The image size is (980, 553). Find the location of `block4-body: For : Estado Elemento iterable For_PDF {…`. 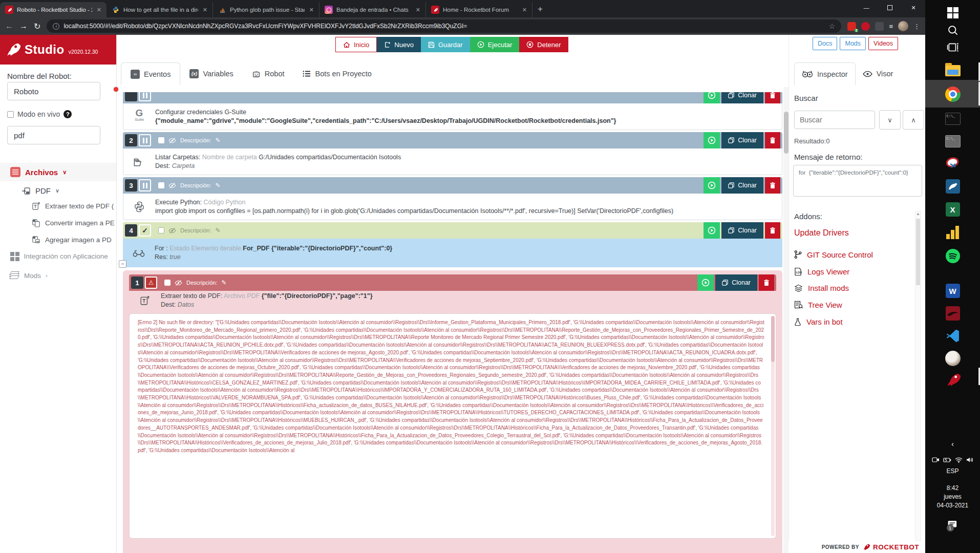

block4-body: For : Estado Elemento iterable For_PDF {… is located at coordinates (453, 253).